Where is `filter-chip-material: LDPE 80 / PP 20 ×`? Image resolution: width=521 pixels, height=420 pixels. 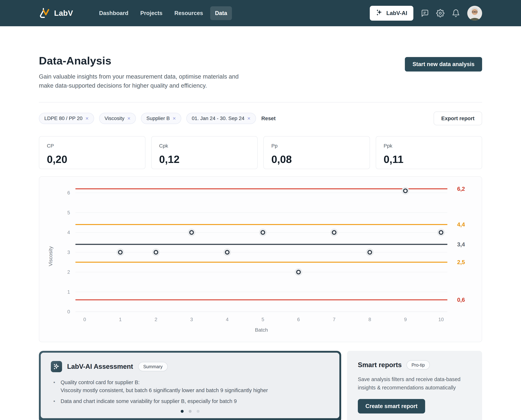
filter-chip-material: LDPE 80 / PP 20 × is located at coordinates (66, 119).